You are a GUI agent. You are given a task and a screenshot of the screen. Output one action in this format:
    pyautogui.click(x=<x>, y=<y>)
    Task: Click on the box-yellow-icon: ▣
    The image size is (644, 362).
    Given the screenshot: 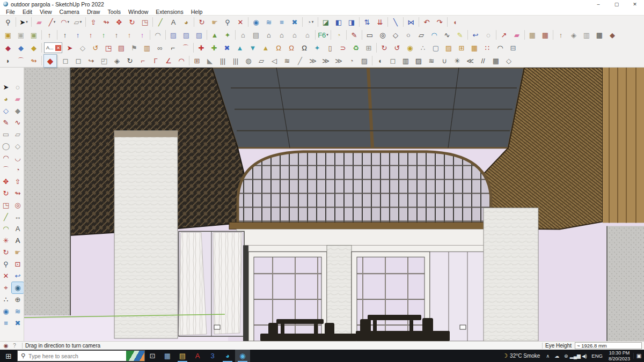 What is the action you would take?
    pyautogui.click(x=8, y=35)
    